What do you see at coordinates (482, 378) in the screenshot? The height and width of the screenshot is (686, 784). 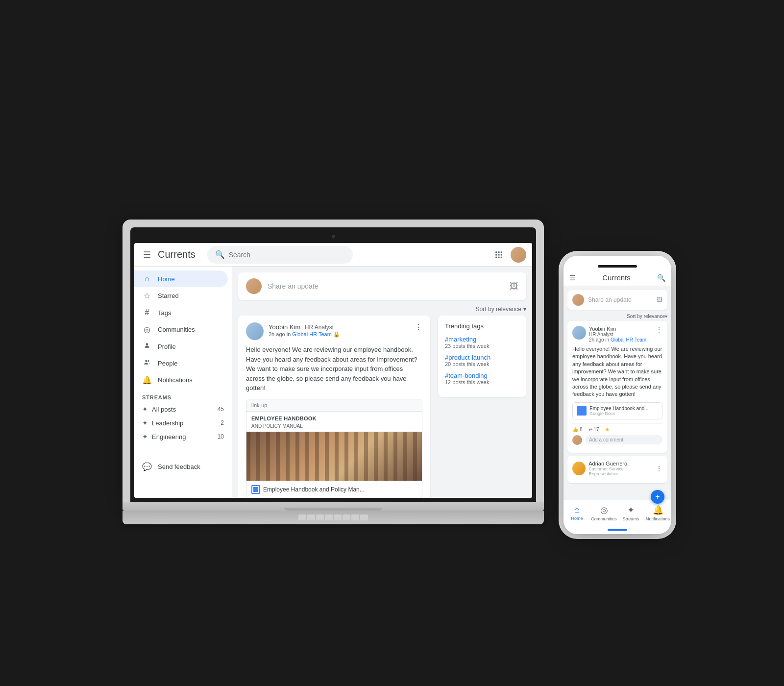 I see `trending-tag-3: #team-bonding 12 posts this week` at bounding box center [482, 378].